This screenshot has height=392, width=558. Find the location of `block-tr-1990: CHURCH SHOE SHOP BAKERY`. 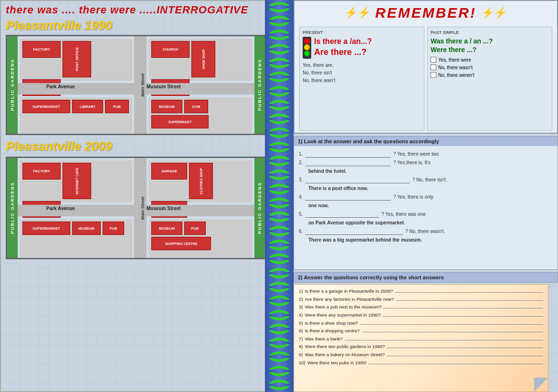

block-tr-1990: CHURCH SHOE SHOP BAKERY is located at coordinates (200, 60).